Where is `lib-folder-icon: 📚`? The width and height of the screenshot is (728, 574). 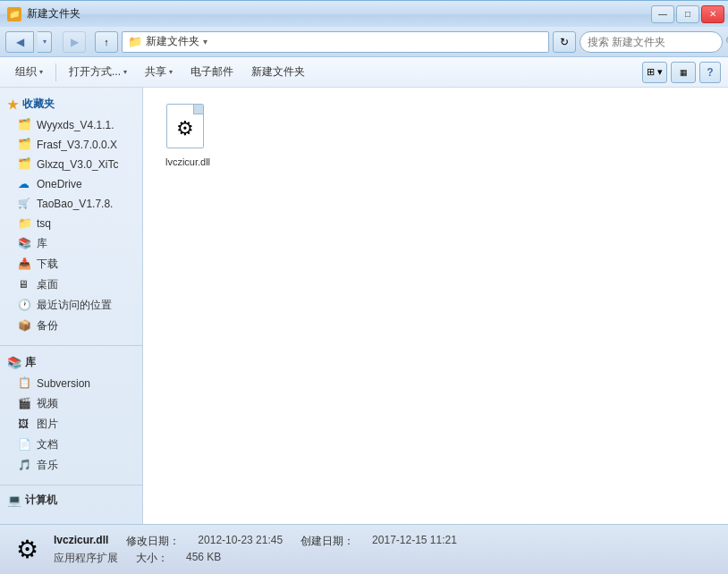 lib-folder-icon: 📚 is located at coordinates (14, 363).